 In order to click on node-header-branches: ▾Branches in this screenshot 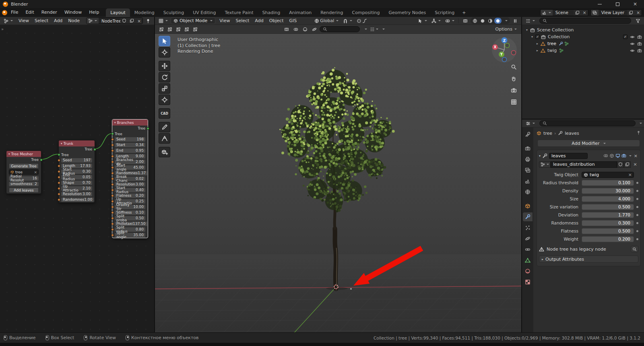, I will do `click(130, 122)`.